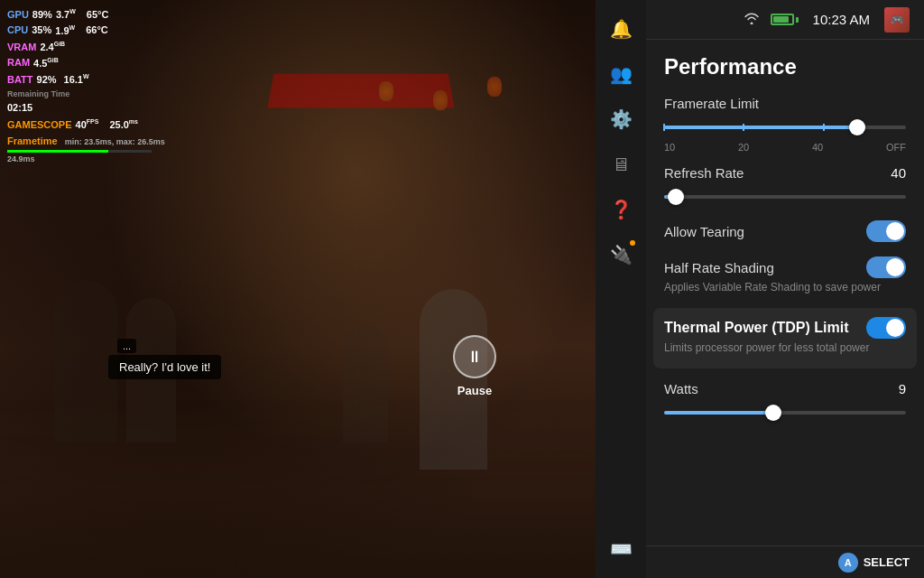  I want to click on side-nav: 🔔 👥 ⚙️ 🖥 ❓ 🔌 ⌨️, so click(621, 289).